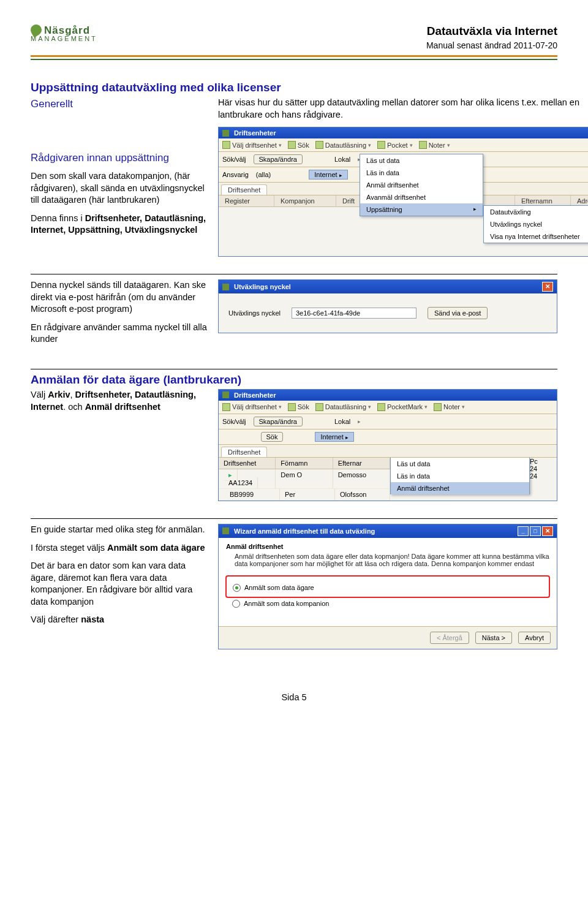  Describe the element at coordinates (304, 463) in the screenshot. I see `col-fornamn: Förnamn` at that location.